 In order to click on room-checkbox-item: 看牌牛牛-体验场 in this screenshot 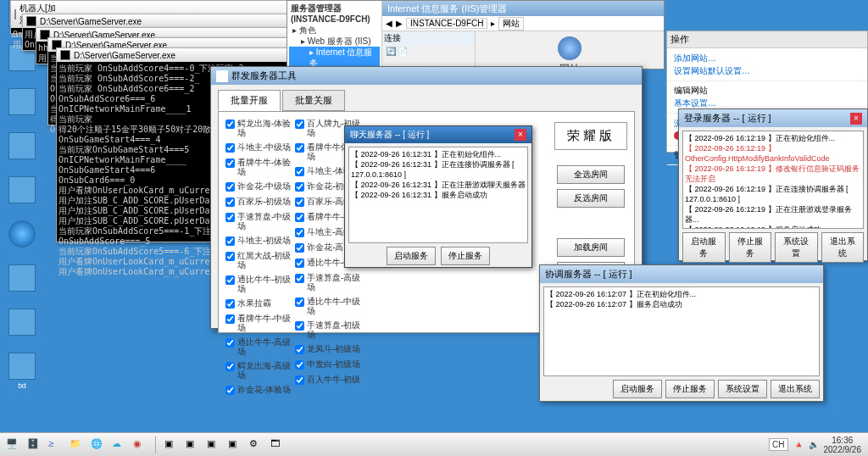, I will do `click(259, 167)`.